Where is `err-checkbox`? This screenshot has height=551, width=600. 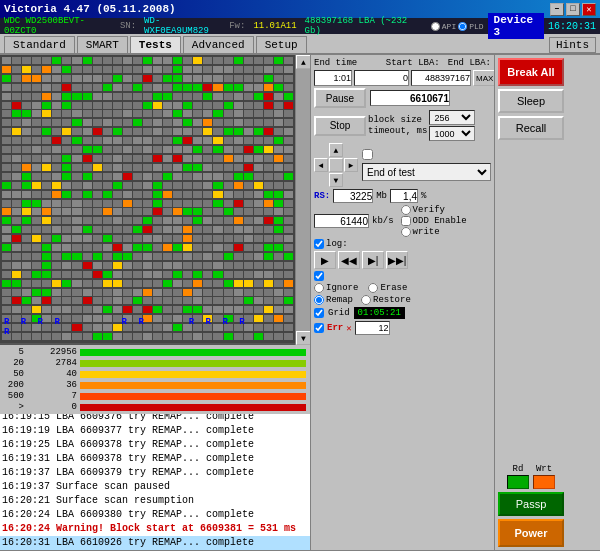 err-checkbox is located at coordinates (319, 328).